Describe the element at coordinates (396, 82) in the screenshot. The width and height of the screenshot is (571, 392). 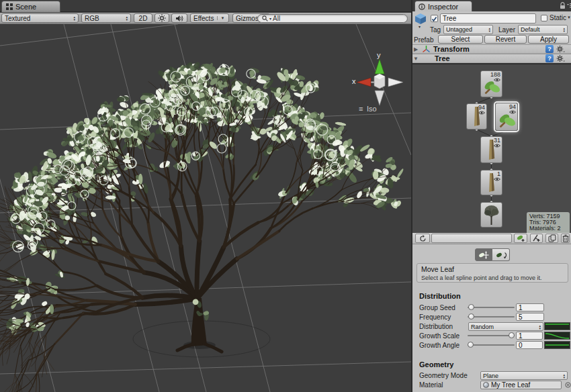
I see `gizmo-z-axis-cone` at that location.